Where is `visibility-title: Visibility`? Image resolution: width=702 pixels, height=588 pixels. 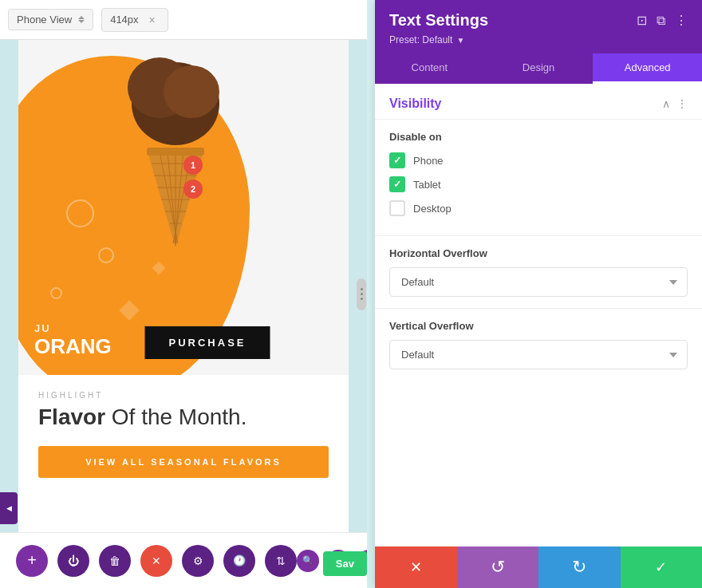
visibility-title: Visibility is located at coordinates (416, 104).